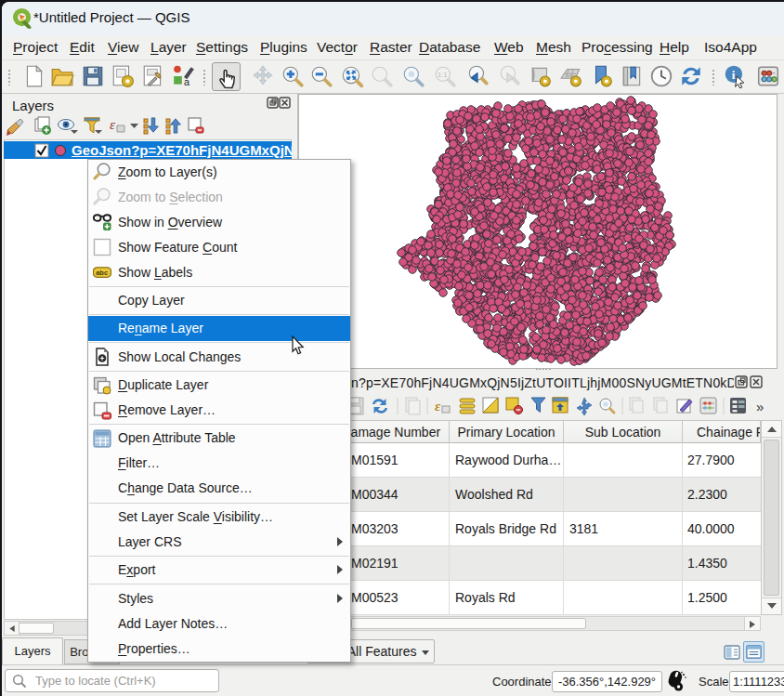 This screenshot has height=696, width=784. What do you see at coordinates (102, 273) in the screenshot?
I see `svg-text: abc` at bounding box center [102, 273].